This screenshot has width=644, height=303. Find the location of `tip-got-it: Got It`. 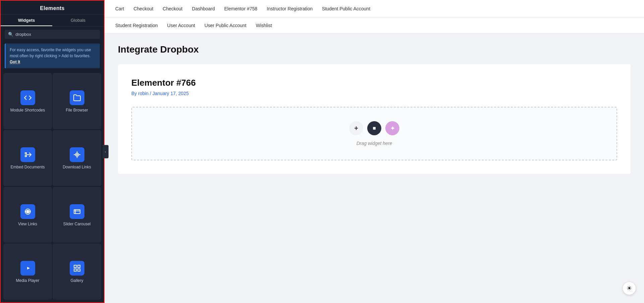

tip-got-it: Got It is located at coordinates (15, 62).